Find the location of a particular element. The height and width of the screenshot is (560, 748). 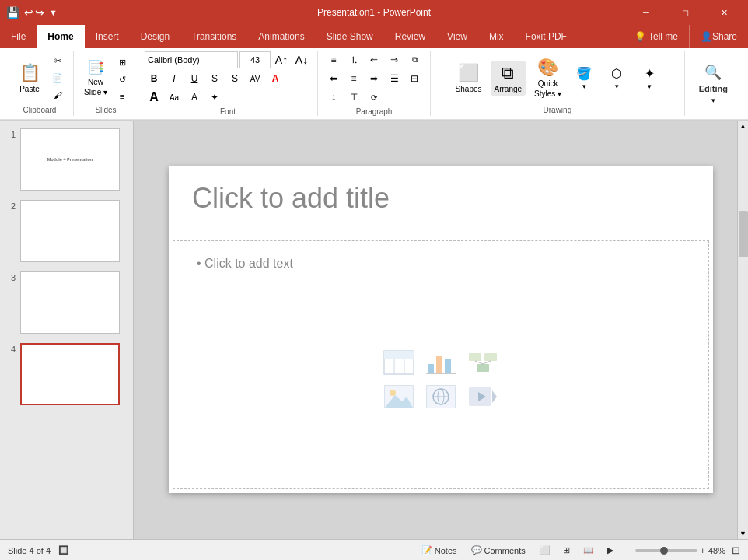

columns-button: ⊟ is located at coordinates (414, 79).